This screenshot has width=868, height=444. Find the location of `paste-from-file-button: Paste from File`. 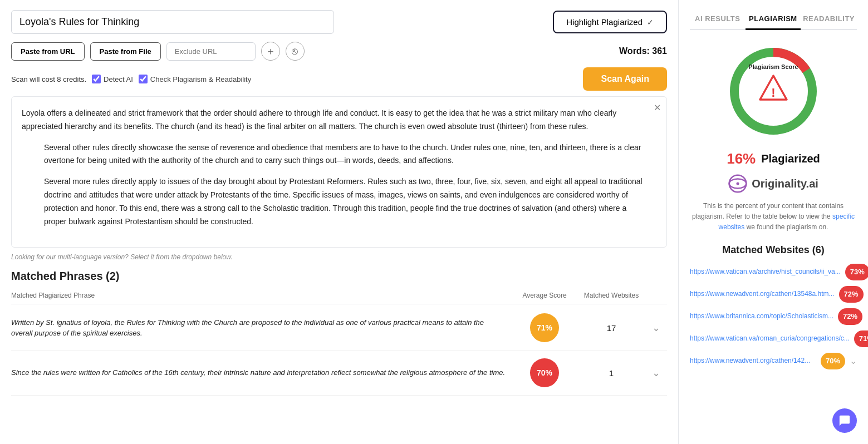

paste-from-file-button: Paste from File is located at coordinates (126, 51).